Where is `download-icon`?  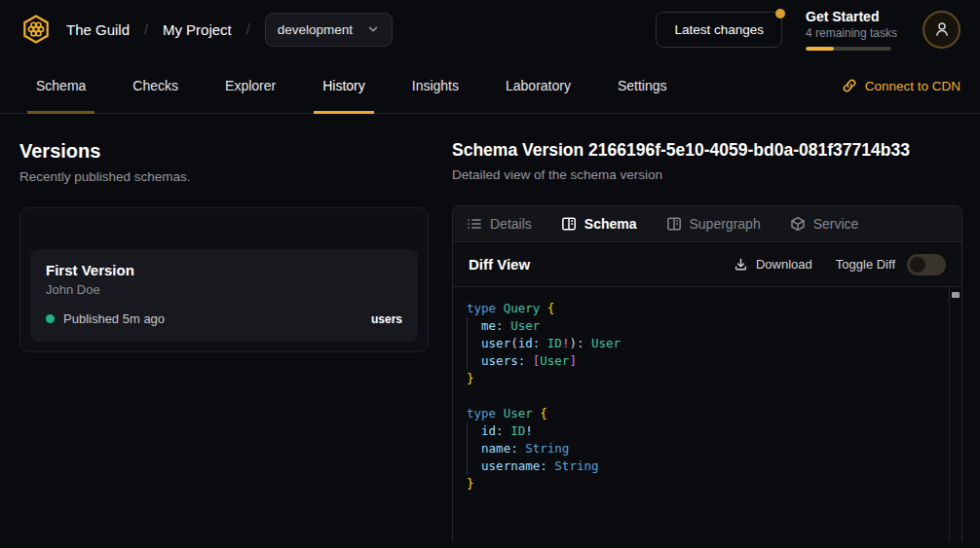
download-icon is located at coordinates (740, 265).